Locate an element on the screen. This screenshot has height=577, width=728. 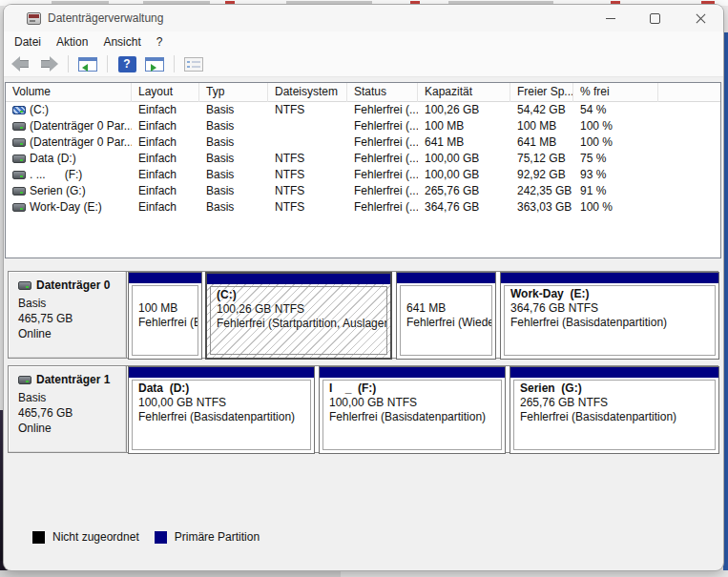
volume-fs is located at coordinates (307, 143).